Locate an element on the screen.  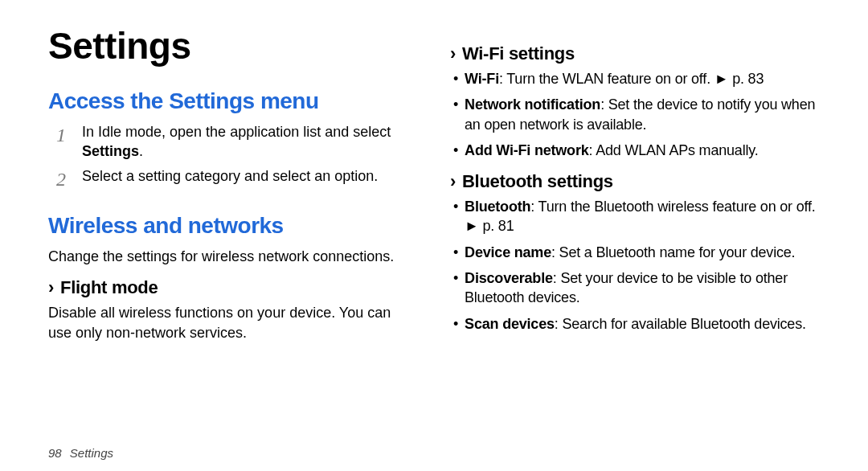
step-2: 2 Select a setting category and select a… is located at coordinates (237, 179).